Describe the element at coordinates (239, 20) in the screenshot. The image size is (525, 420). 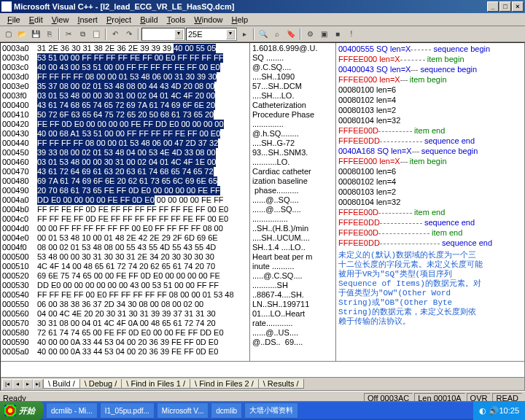
I see `menu-help: Help` at that location.